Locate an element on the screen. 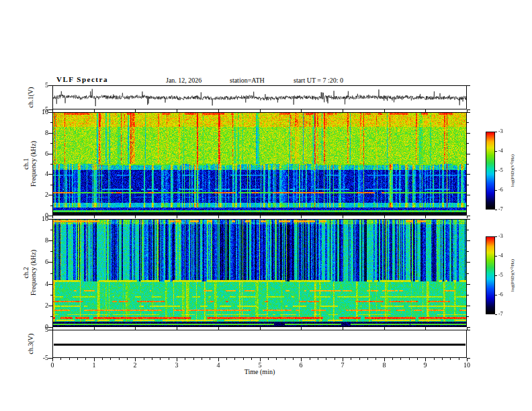  colorbar-tick-label: -7 is located at coordinates (501, 210).